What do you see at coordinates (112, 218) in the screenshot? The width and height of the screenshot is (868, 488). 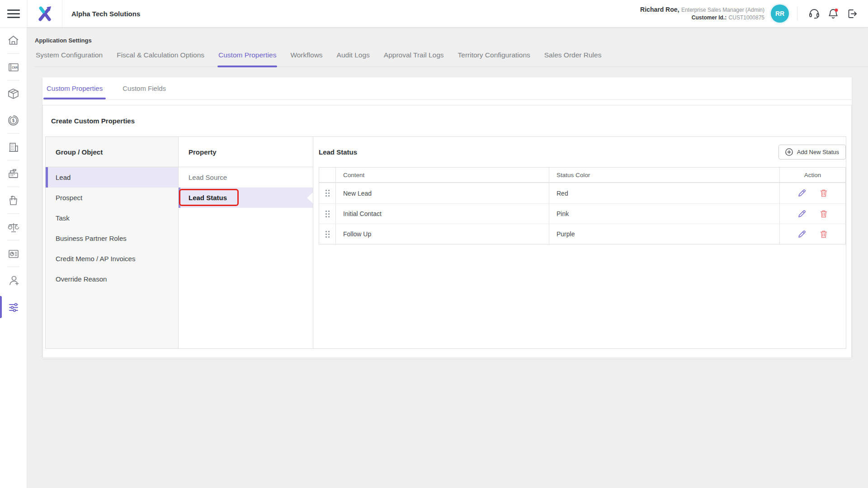 I see `group-item-task: Task` at bounding box center [112, 218].